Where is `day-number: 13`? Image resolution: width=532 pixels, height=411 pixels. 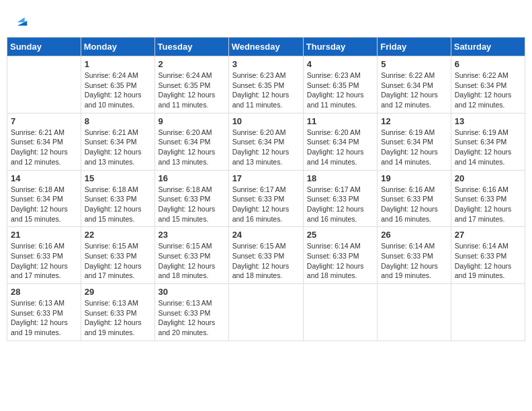
day-number: 13 is located at coordinates (488, 121).